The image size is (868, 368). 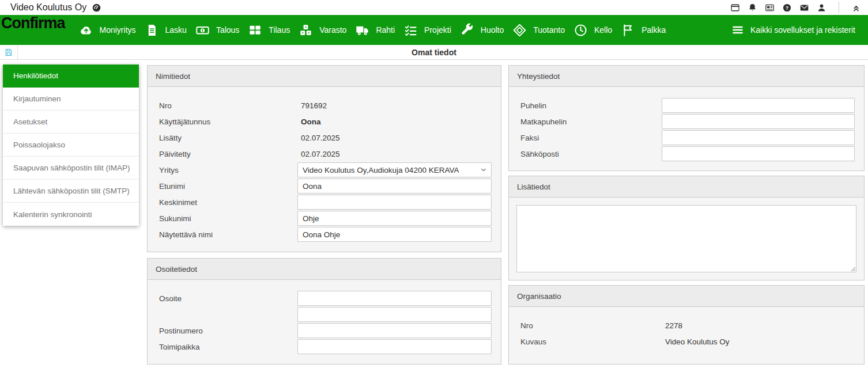 What do you see at coordinates (48, 7) in the screenshot?
I see `company-title: Video Koulutus Oy` at bounding box center [48, 7].